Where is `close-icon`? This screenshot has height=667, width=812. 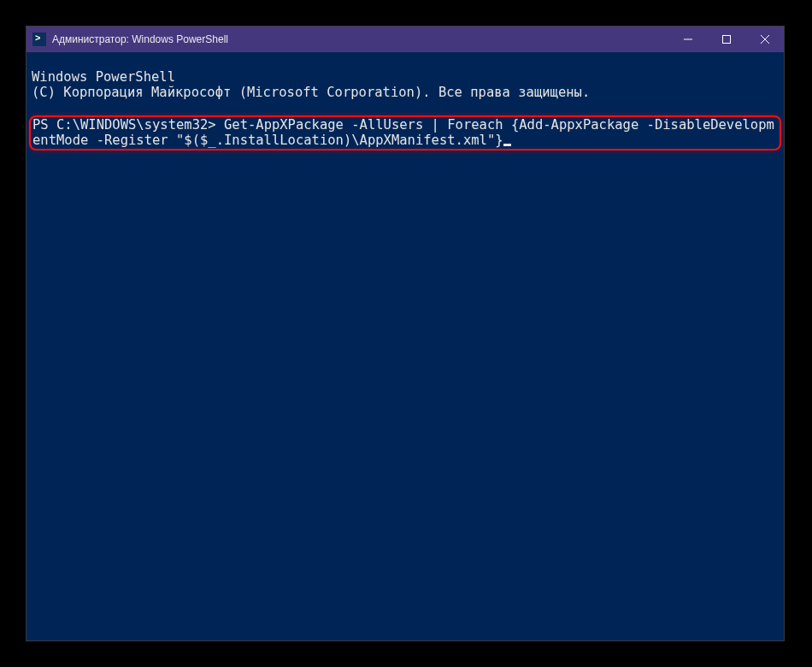 close-icon is located at coordinates (765, 39).